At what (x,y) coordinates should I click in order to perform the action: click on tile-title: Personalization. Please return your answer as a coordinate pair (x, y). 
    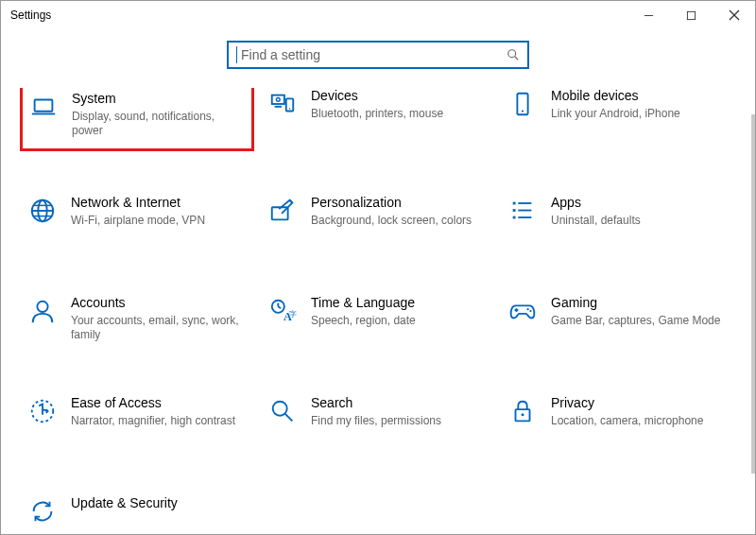
    Looking at the image, I should click on (391, 202).